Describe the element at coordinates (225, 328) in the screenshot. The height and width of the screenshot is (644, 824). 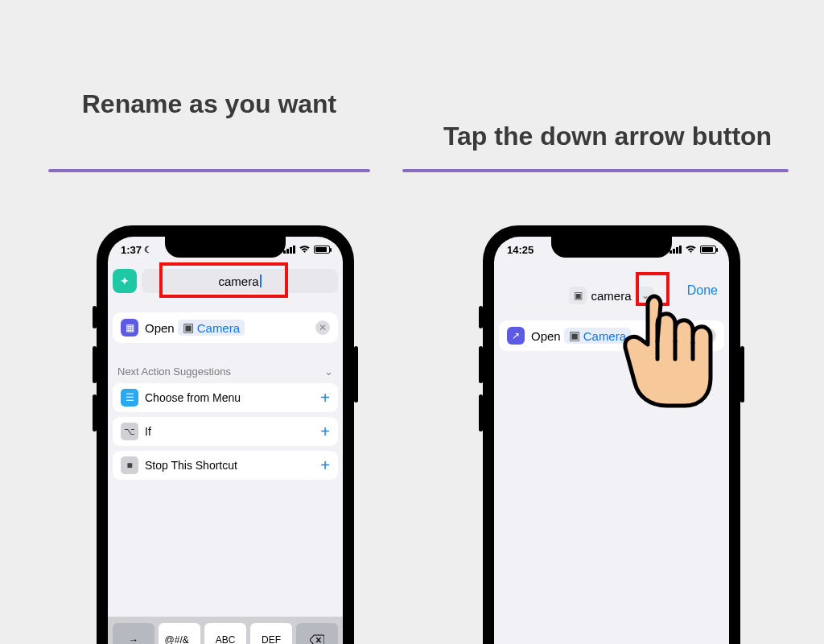
I see `open-app-action: ▦ Open ▣ Camera ✕` at that location.